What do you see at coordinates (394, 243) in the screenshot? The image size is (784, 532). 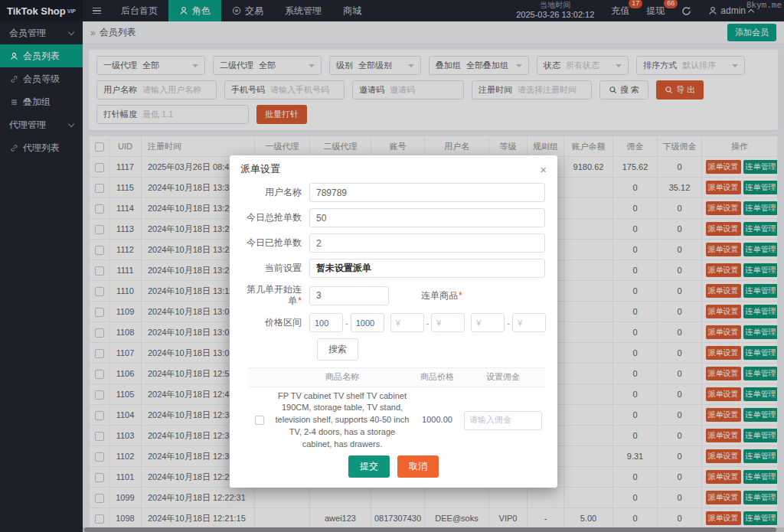 I see `modal-field-row: 今日已抢单数2` at bounding box center [394, 243].